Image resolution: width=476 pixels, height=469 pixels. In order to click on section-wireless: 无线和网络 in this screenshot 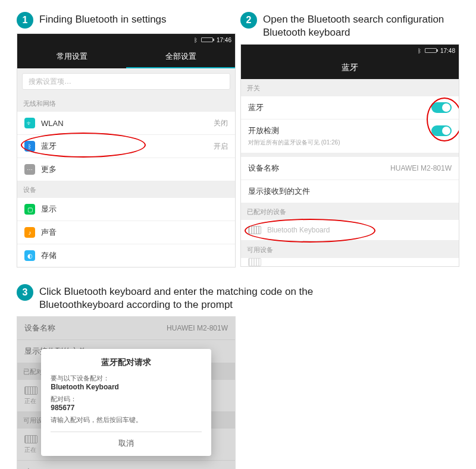, I will do `click(126, 103)`.